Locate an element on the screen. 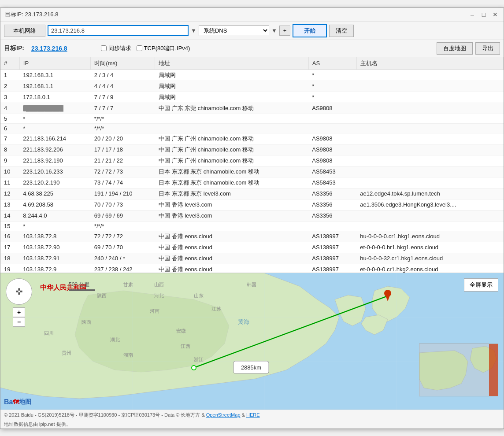 The height and width of the screenshot is (436, 504). cell-time: 7 / 7 / 7 is located at coordinates (123, 108).